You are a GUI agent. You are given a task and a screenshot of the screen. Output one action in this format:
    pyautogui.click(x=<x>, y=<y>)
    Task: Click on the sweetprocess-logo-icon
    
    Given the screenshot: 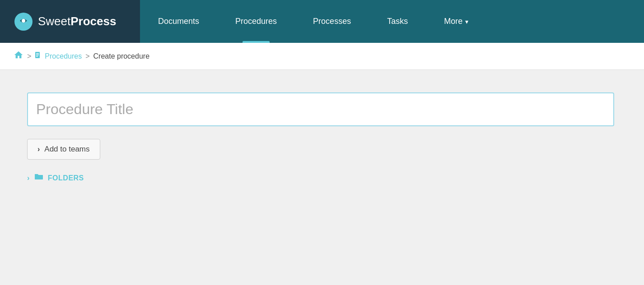 What is the action you would take?
    pyautogui.click(x=23, y=22)
    